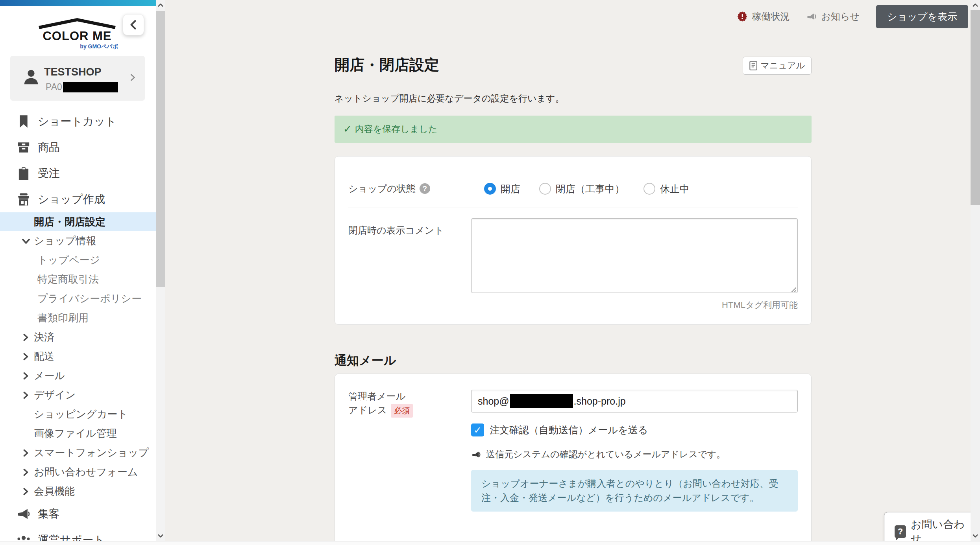  I want to click on news-label: お知らせ, so click(840, 17).